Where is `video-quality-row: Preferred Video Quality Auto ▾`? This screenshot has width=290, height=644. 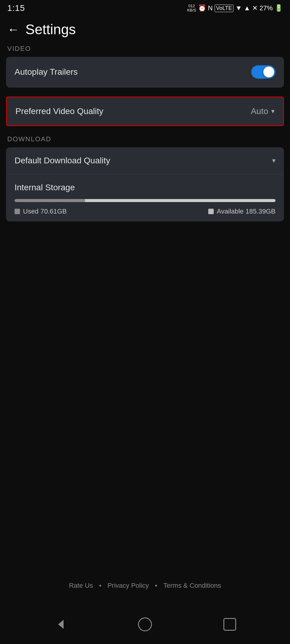
video-quality-row: Preferred Video Quality Auto ▾ is located at coordinates (145, 111).